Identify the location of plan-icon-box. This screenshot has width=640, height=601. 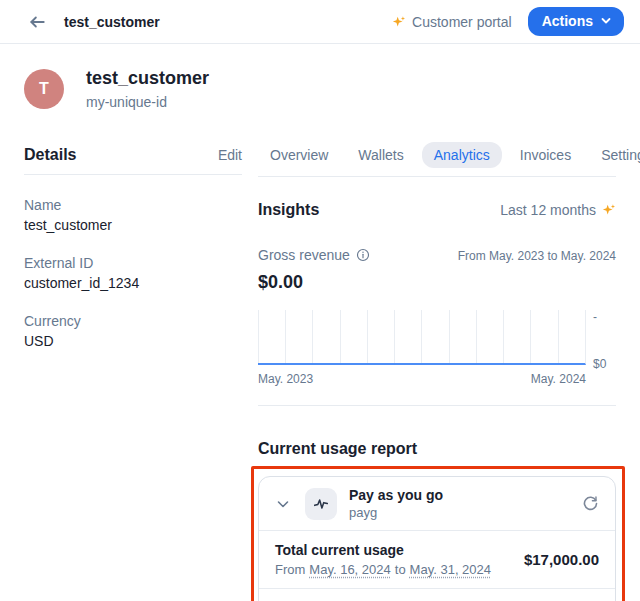
(321, 504).